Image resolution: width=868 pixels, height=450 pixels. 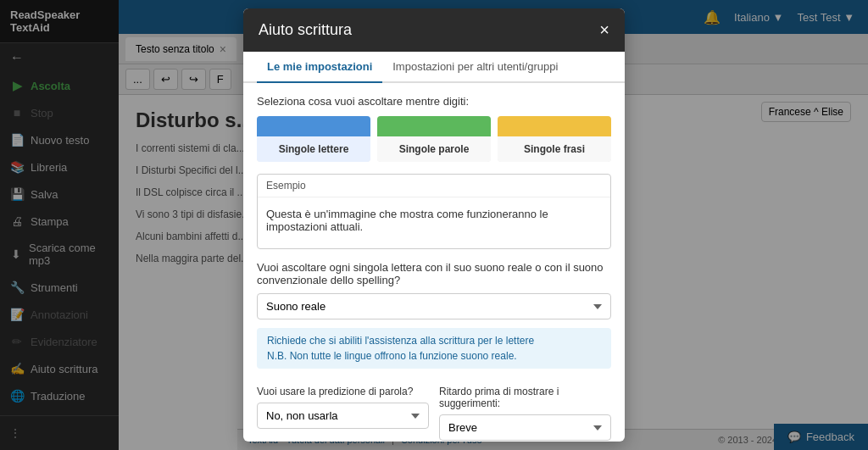 What do you see at coordinates (342, 414) in the screenshot?
I see `word-prediction-col: Vuoi usare la predizione di parola? No, …` at bounding box center [342, 414].